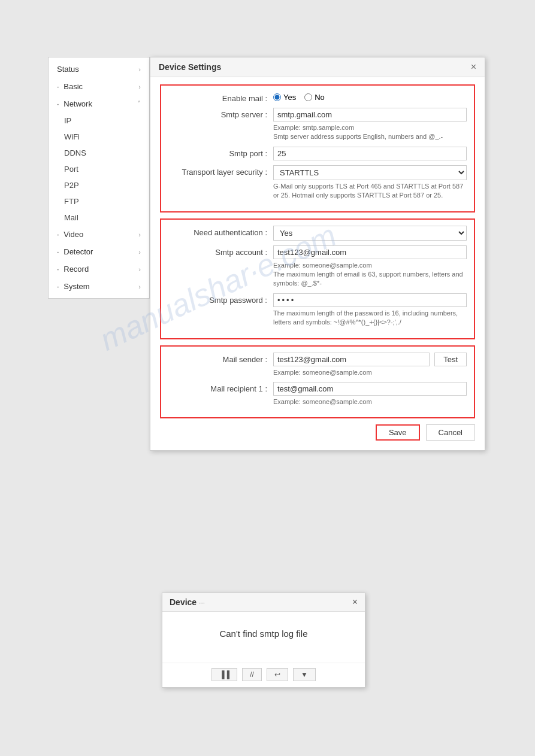  I want to click on secondary-title-sub: ···, so click(202, 603).